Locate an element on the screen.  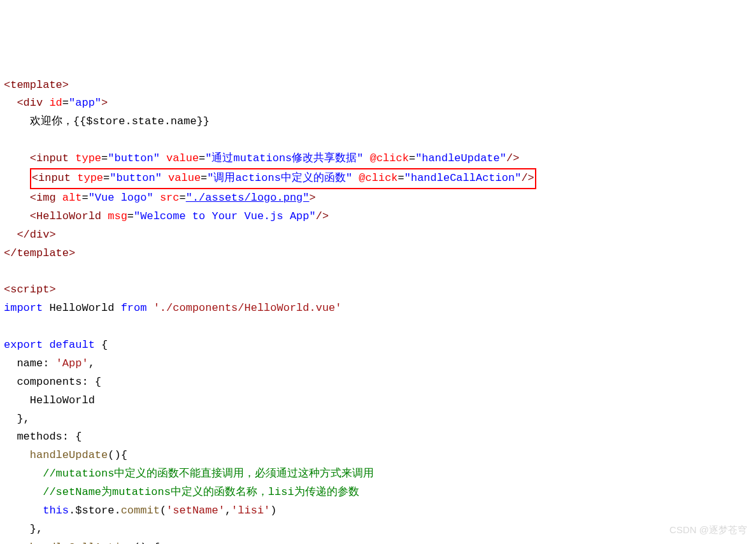
text-welcome: 欢迎你， is located at coordinates (52, 121).